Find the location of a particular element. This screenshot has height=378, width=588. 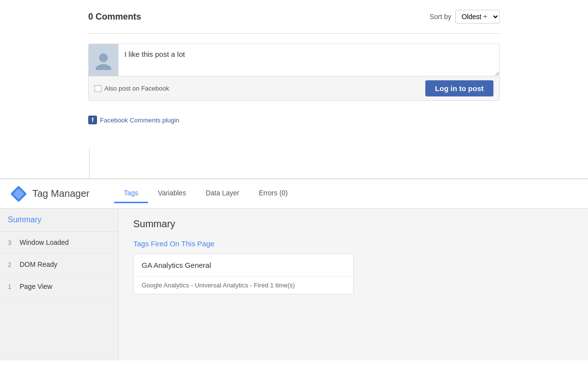

vertical-divider is located at coordinates (89, 164).